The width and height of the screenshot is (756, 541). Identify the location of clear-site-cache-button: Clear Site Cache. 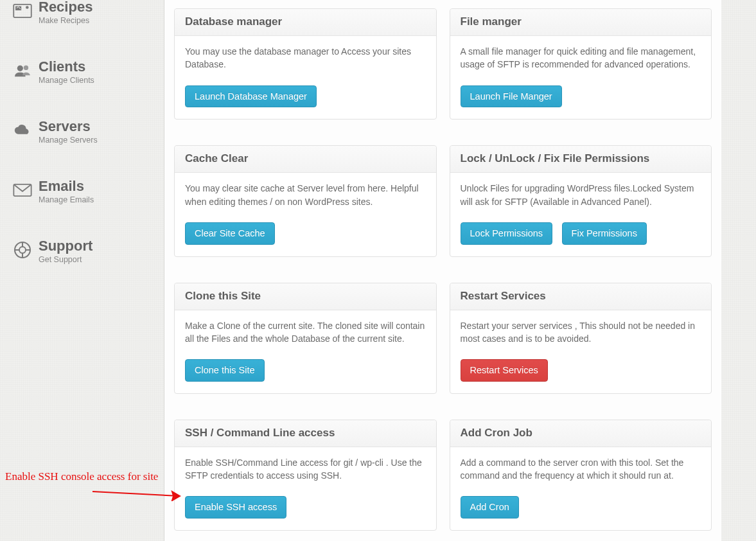
(230, 234).